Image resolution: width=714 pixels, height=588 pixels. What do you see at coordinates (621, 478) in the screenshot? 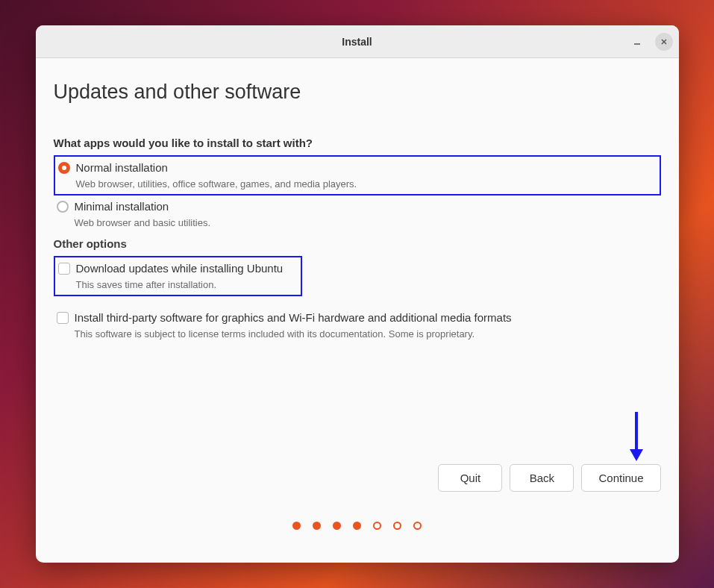
I see `continue-button: Continue` at bounding box center [621, 478].